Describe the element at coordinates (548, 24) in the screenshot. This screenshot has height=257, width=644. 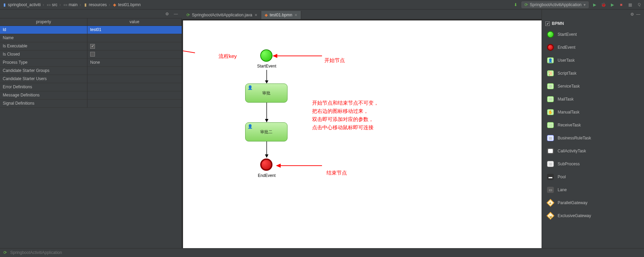
I see `checkbox-icon: ✓` at that location.